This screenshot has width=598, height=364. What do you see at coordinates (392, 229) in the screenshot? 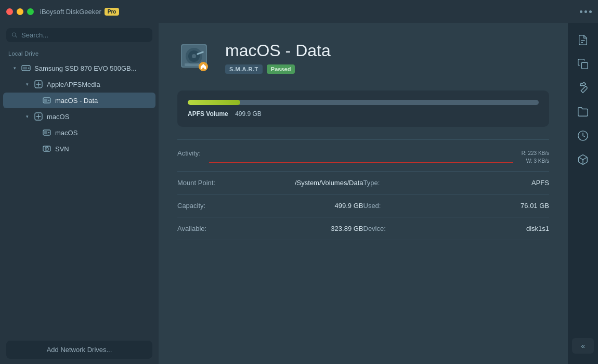
I see `device-key: Device:` at bounding box center [392, 229].